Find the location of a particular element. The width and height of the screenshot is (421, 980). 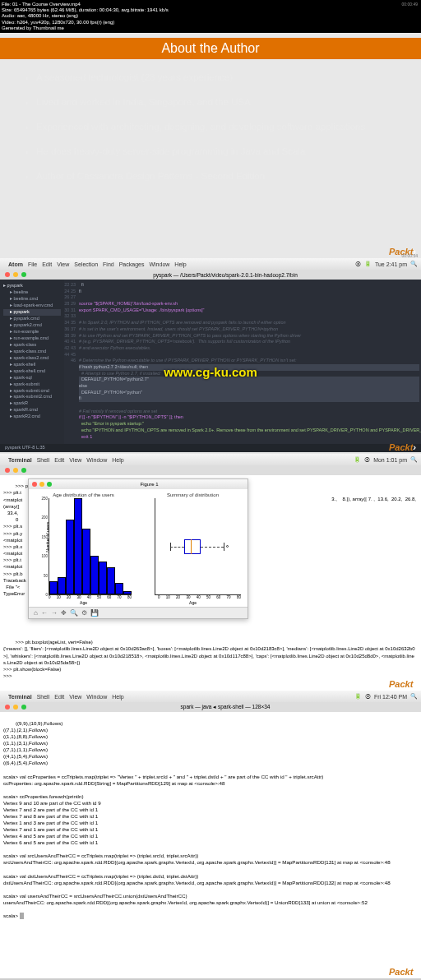

terminal-text: >>> plt.boxplot(ageList, vert=False) {'m… is located at coordinates (209, 659).